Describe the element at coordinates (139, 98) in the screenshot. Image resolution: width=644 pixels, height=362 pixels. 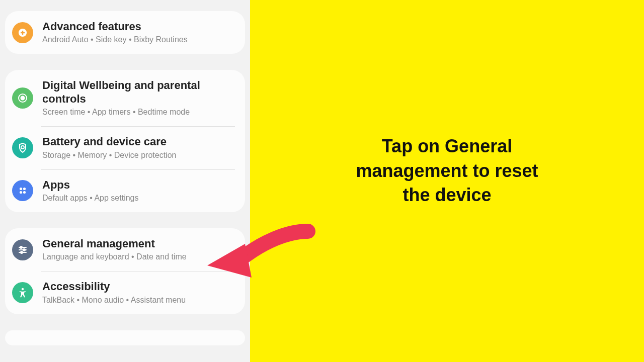
I see `item-text: Digital Wellbeing and parental controls …` at that location.